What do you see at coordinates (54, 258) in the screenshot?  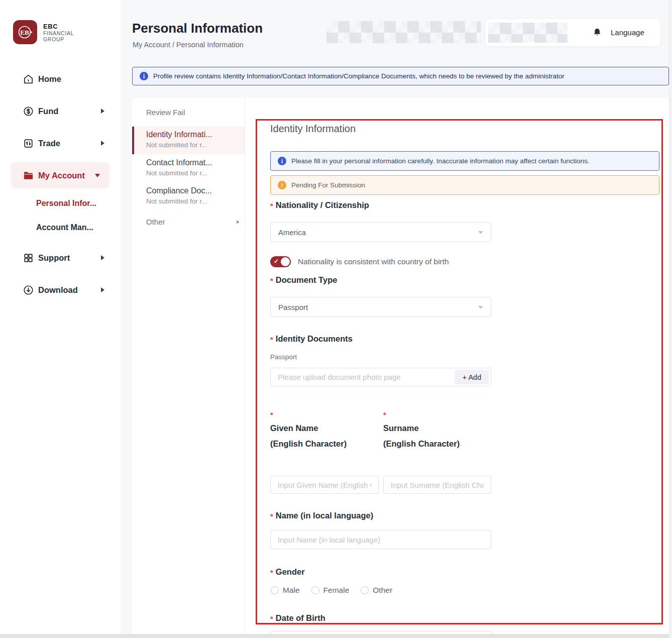 I see `sidebar-item-label: Support` at bounding box center [54, 258].